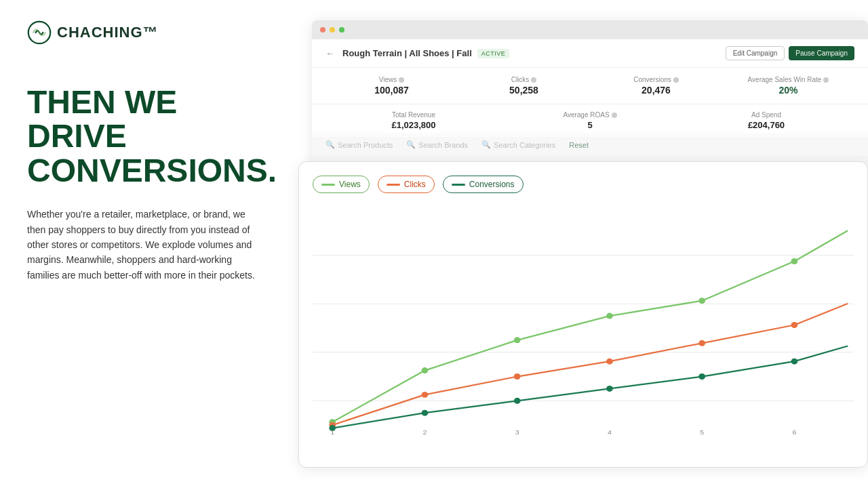 This screenshot has width=868, height=488. Describe the element at coordinates (676, 80) in the screenshot. I see `conversions-info-icon` at that location.